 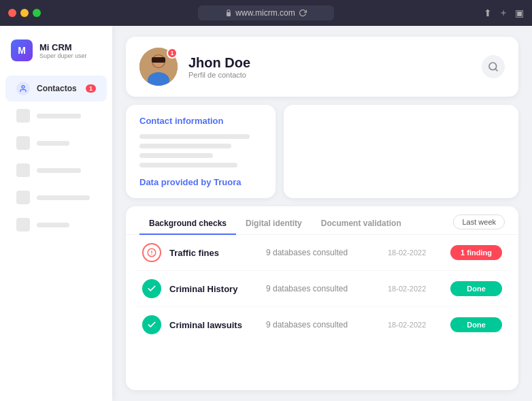 I want to click on check-date-criminal-history: 18-02-2022, so click(x=415, y=289).